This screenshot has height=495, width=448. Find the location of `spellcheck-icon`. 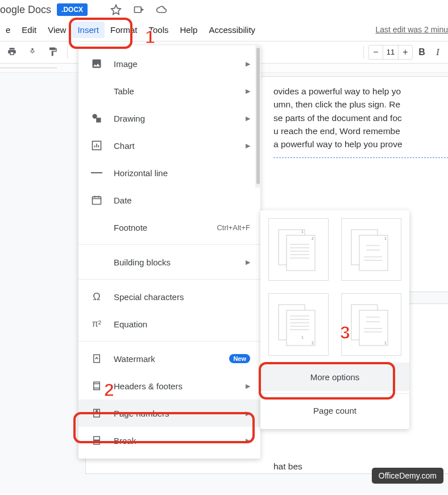

spellcheck-icon is located at coordinates (33, 52).